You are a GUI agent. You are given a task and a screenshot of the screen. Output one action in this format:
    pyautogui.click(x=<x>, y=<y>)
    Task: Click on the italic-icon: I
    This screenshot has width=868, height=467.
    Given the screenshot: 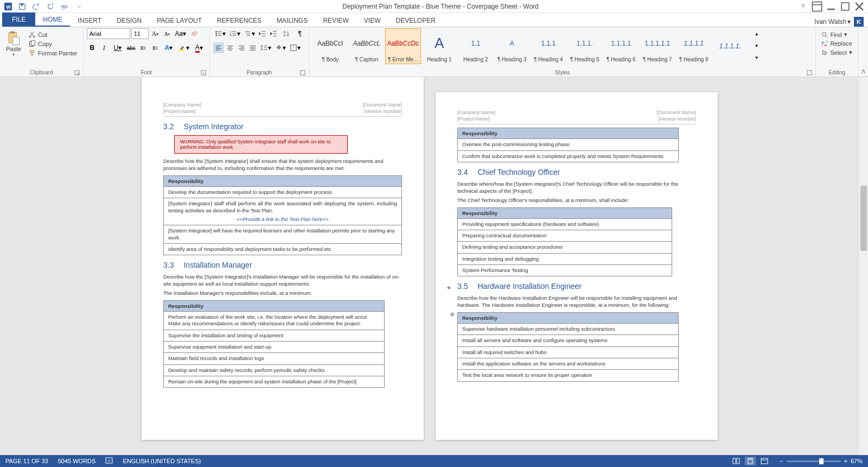 What is the action you would take?
    pyautogui.click(x=104, y=48)
    